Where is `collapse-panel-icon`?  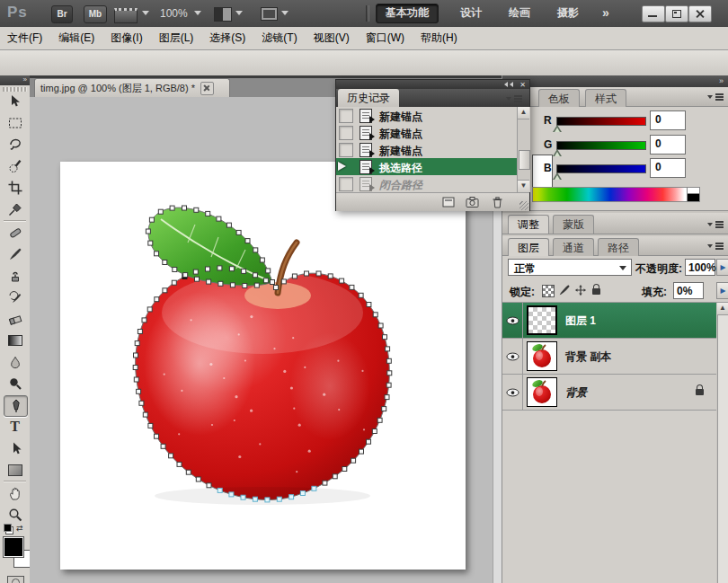
collapse-panel-icon is located at coordinates (506, 84).